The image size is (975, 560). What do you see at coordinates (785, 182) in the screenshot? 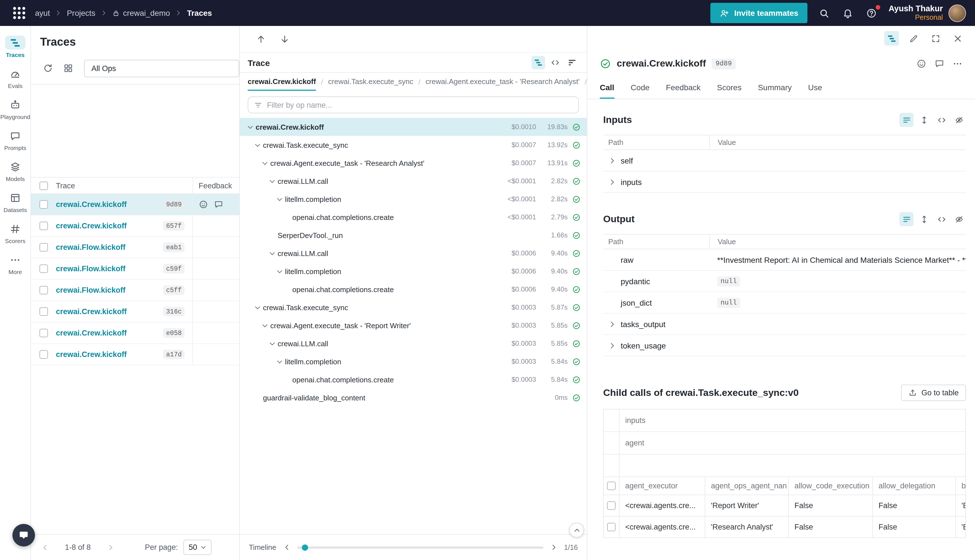
I see `input-row: inputs` at bounding box center [785, 182].